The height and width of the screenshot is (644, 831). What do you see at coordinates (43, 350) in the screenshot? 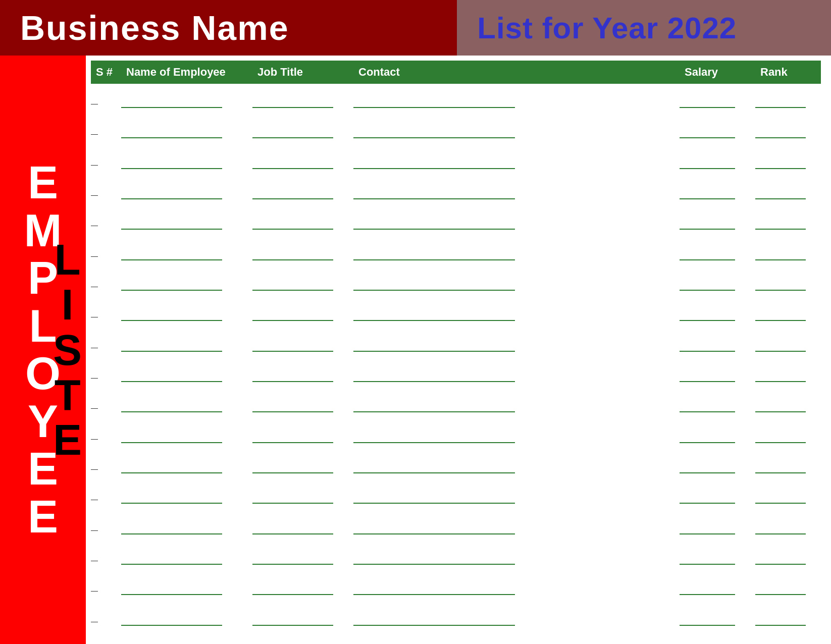
I see `sidebar: E M P L O Y E E L I S T E` at bounding box center [43, 350].